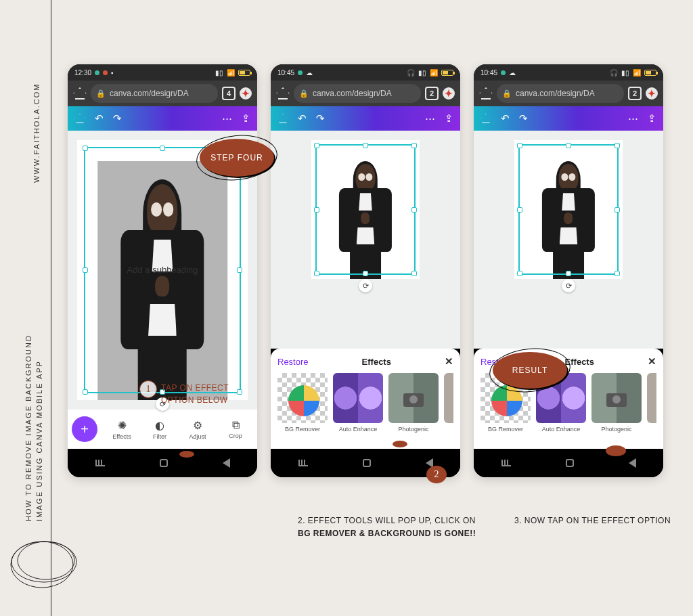 This screenshot has width=693, height=616. I want to click on caption-2: 2. EFFECT TOOLS WILL POP UP, CLICK ON BG…, so click(393, 527).